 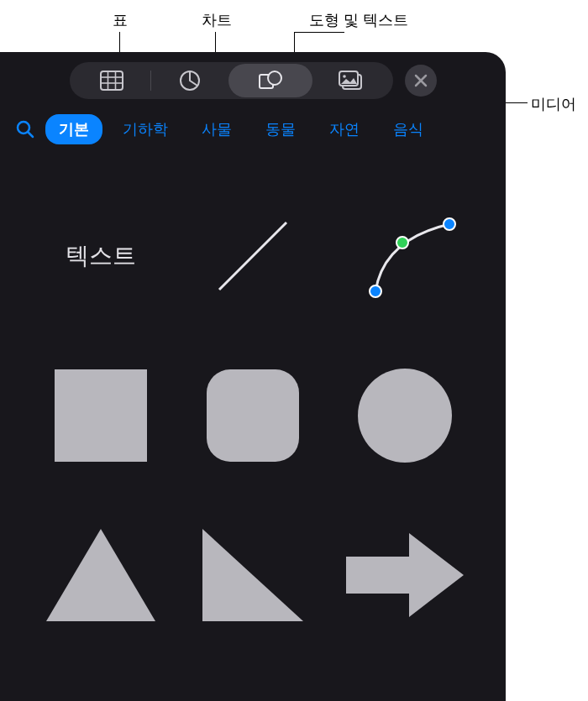 What do you see at coordinates (281, 129) in the screenshot?
I see `category-tab-animals: 동물` at bounding box center [281, 129].